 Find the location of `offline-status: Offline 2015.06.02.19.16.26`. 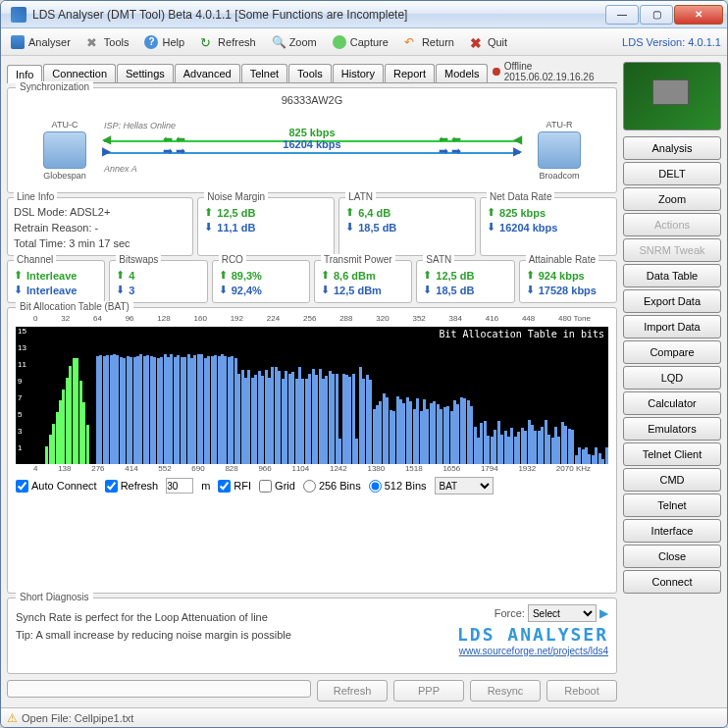

offline-status: Offline 2015.06.02.19.16.26 is located at coordinates (553, 72).